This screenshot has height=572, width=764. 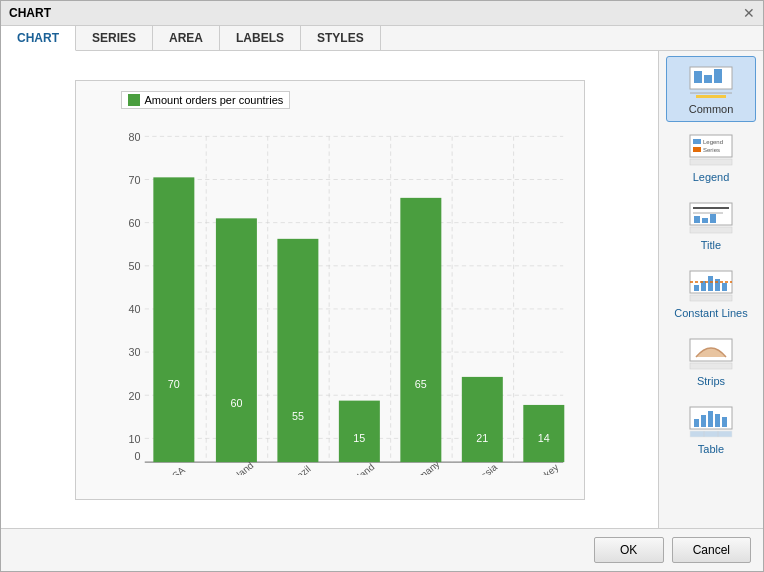 I want to click on panel-item-title: Title, so click(x=711, y=225).